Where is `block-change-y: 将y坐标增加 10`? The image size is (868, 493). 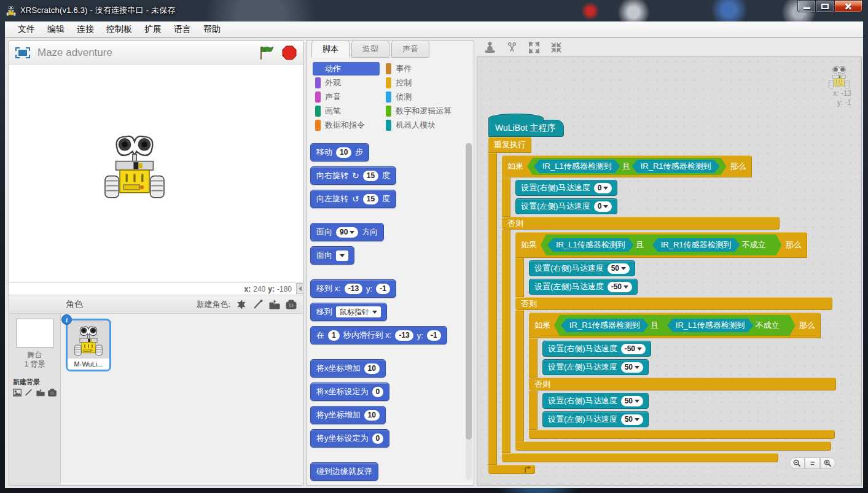
block-change-y: 将y坐标增加 10 is located at coordinates (348, 415).